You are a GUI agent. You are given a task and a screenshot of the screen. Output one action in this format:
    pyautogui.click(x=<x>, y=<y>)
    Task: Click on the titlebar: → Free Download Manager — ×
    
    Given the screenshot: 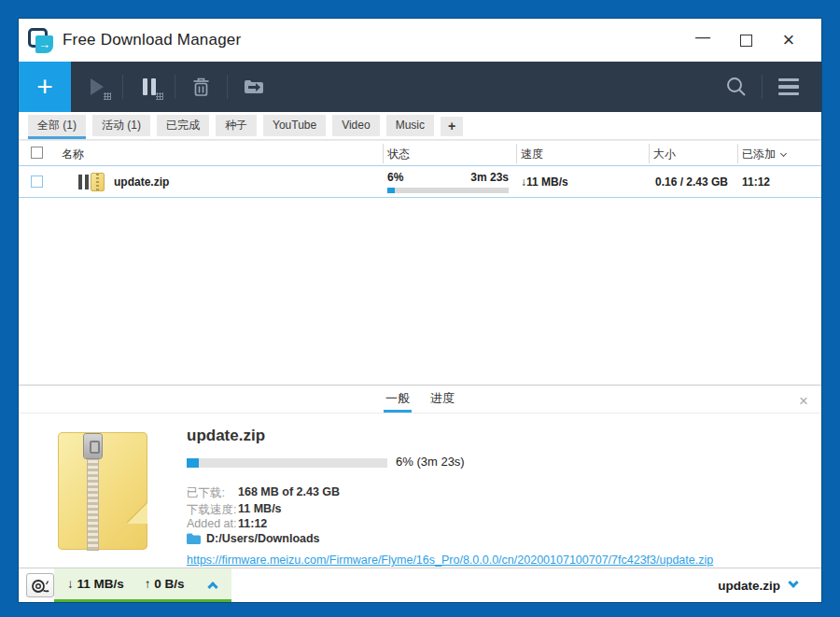 What is the action you would take?
    pyautogui.click(x=420, y=40)
    